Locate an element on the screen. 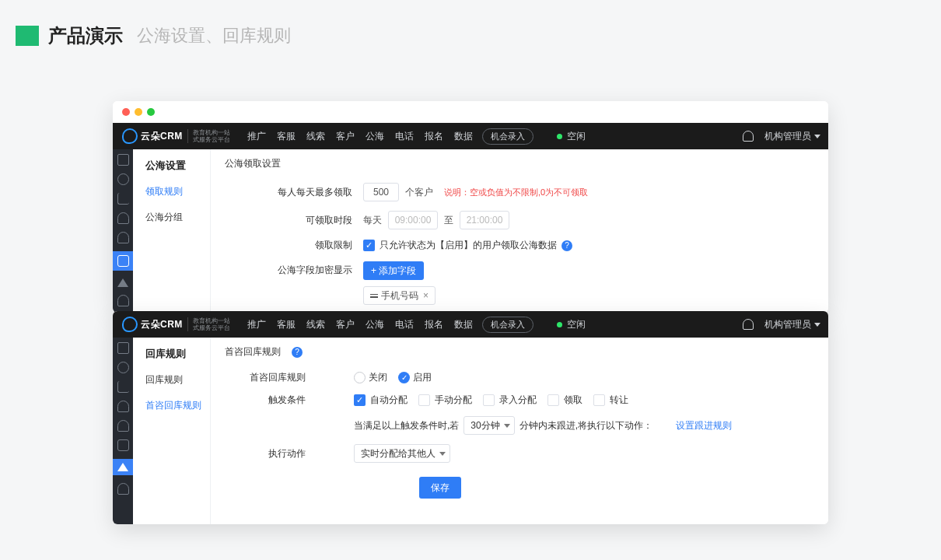 Image resolution: width=941 pixels, height=560 pixels. side-nav: 公海设置 领取规则 公海分组 is located at coordinates (172, 231).